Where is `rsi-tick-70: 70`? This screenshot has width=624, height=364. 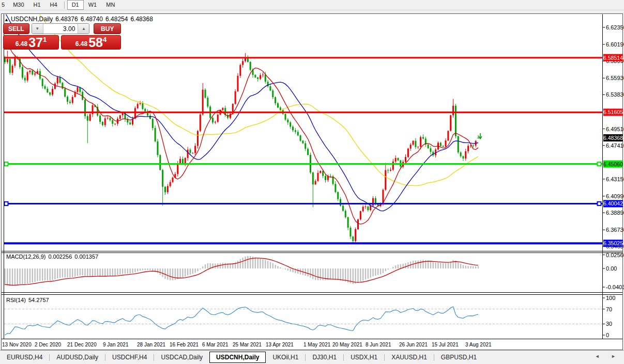
rsi-tick-70: 70 is located at coordinates (609, 309).